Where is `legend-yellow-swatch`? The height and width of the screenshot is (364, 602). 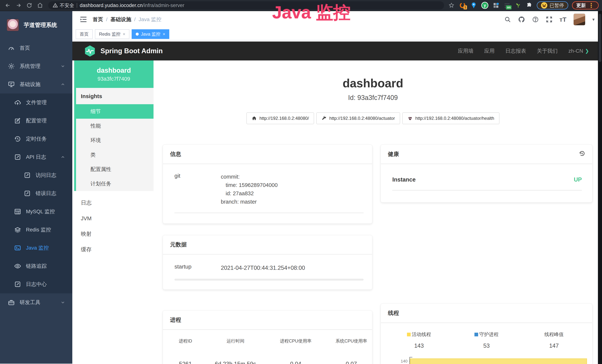 legend-yellow-swatch is located at coordinates (409, 335).